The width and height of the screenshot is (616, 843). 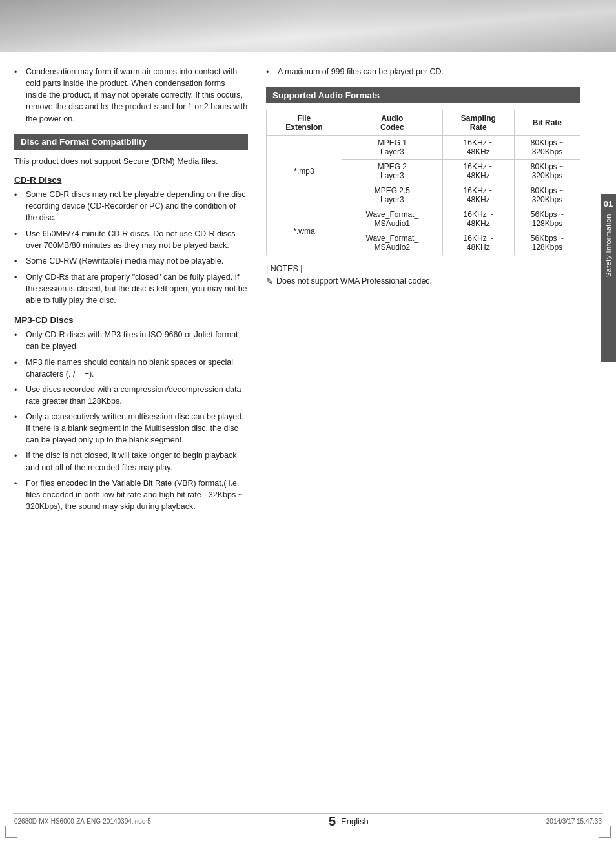 I want to click on mp3-bullet-5: • If the disc is not closed, it will tak…, so click(x=131, y=461).